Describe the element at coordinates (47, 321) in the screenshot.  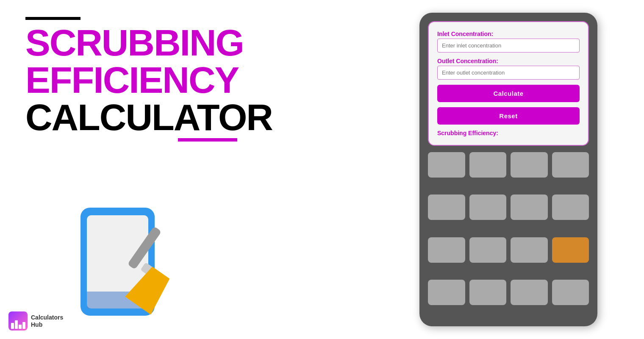
I see `logo-text: Calculators Hub` at that location.